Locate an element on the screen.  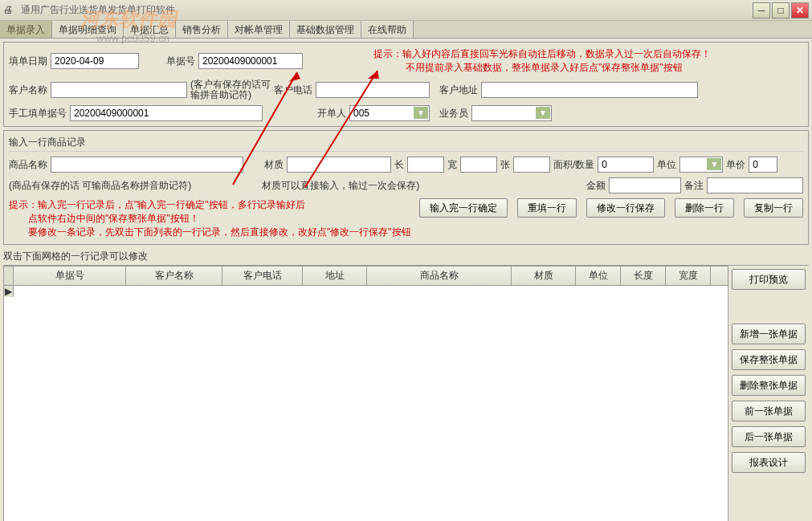
customer-label: 客户名称 is located at coordinates (28, 90).